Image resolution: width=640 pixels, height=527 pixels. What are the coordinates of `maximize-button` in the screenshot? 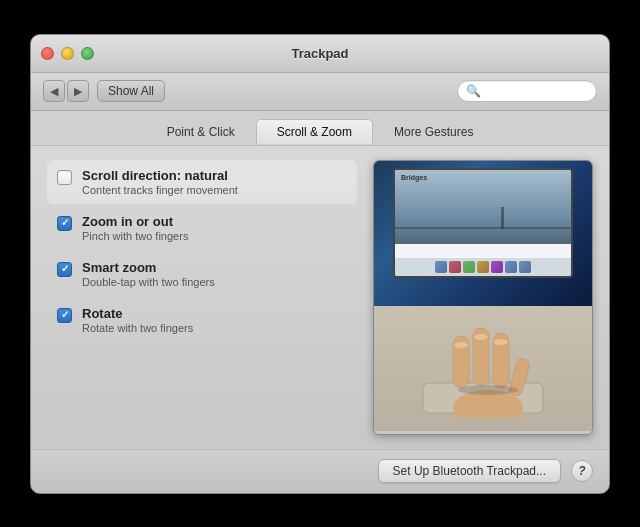 It's located at (88, 54).